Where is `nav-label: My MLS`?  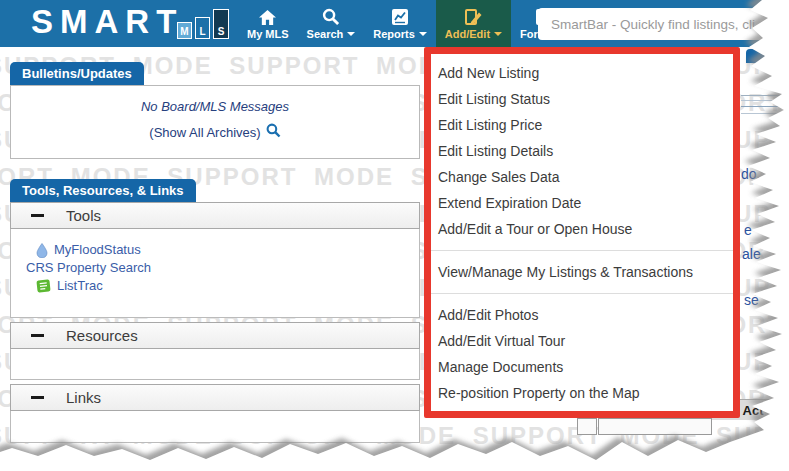
nav-label: My MLS is located at coordinates (268, 34).